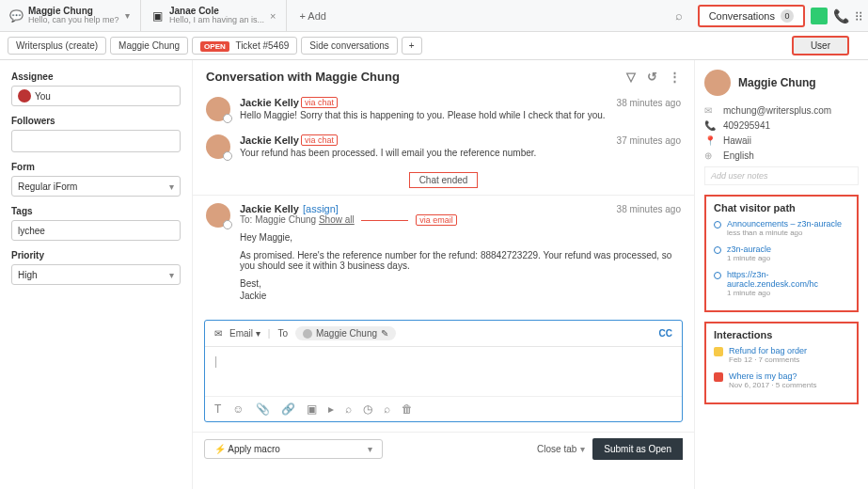 The image size is (868, 489). Describe the element at coordinates (96, 120) in the screenshot. I see `followers-label: Followers` at that location.